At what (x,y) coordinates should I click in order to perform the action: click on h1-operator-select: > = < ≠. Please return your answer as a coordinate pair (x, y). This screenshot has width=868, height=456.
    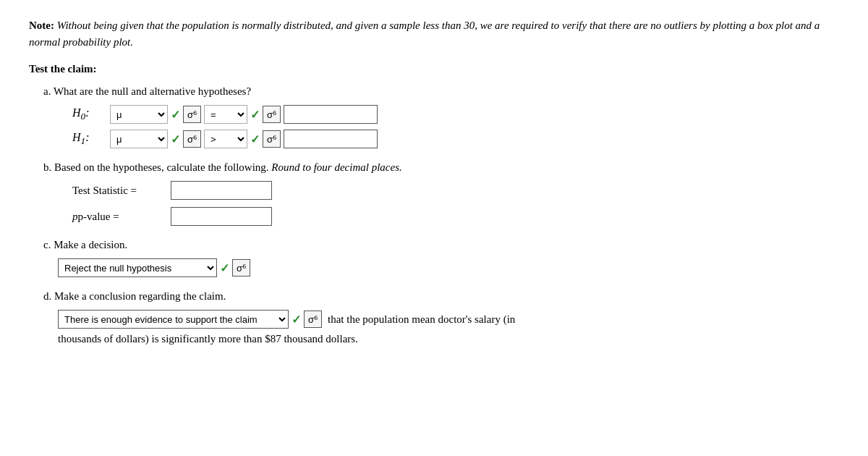
    Looking at the image, I should click on (226, 139).